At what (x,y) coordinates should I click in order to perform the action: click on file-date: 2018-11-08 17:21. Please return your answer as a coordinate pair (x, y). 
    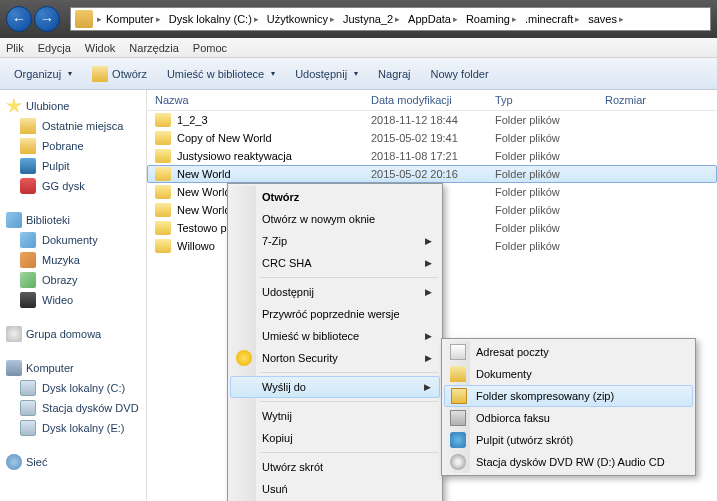
    Looking at the image, I should click on (433, 156).